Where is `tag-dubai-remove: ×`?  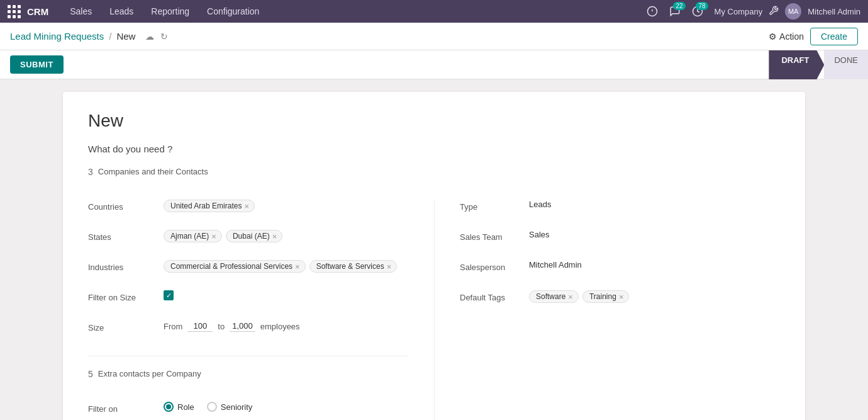 tag-dubai-remove: × is located at coordinates (275, 237).